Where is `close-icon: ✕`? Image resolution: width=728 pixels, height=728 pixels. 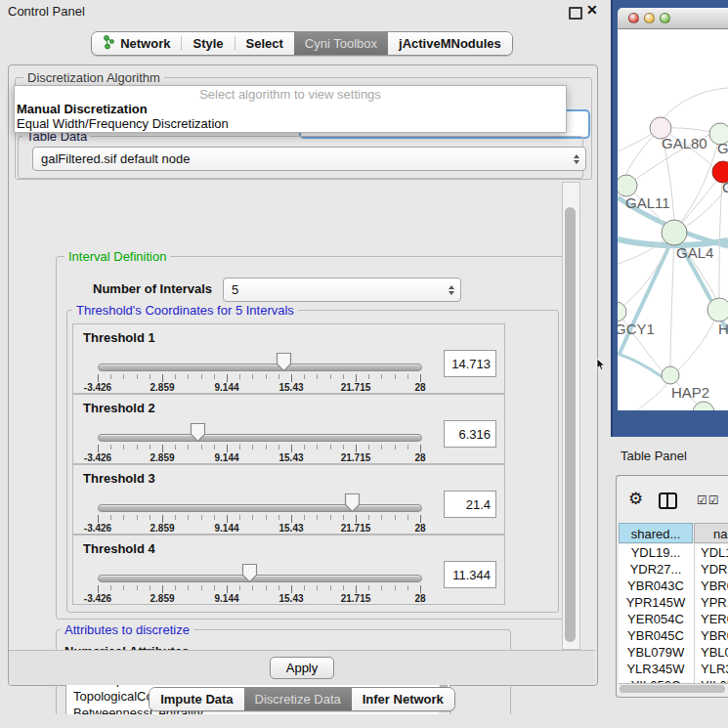 close-icon: ✕ is located at coordinates (592, 10).